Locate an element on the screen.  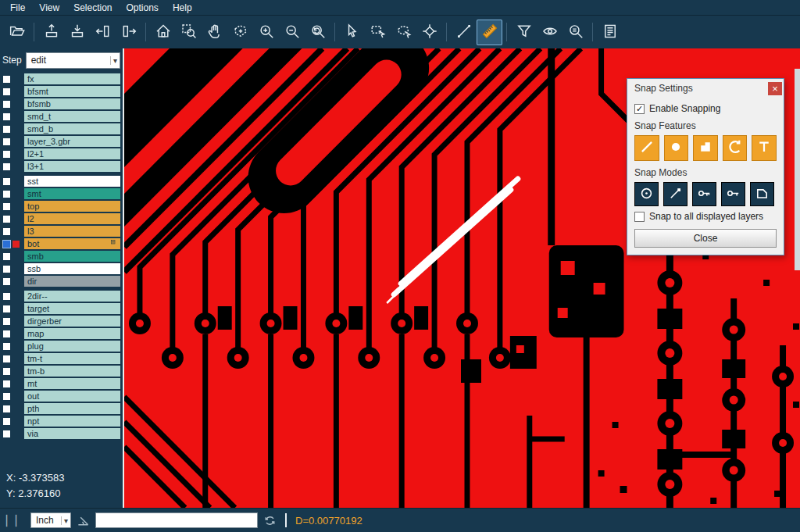
dialog-titlebar: Snap Settings × is located at coordinates (705, 87).